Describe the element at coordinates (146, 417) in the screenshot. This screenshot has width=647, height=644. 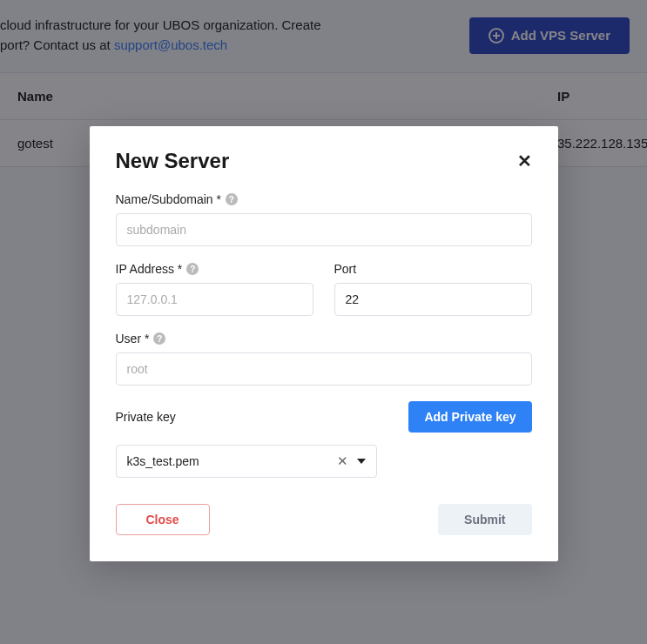
I see `private-key-label: Private key` at that location.